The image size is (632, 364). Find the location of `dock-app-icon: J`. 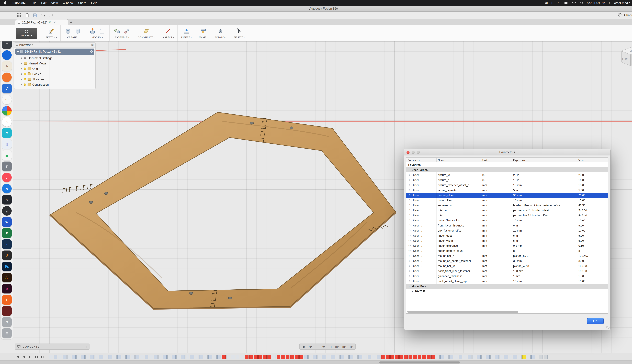

dock-app-icon: J is located at coordinates (7, 255).